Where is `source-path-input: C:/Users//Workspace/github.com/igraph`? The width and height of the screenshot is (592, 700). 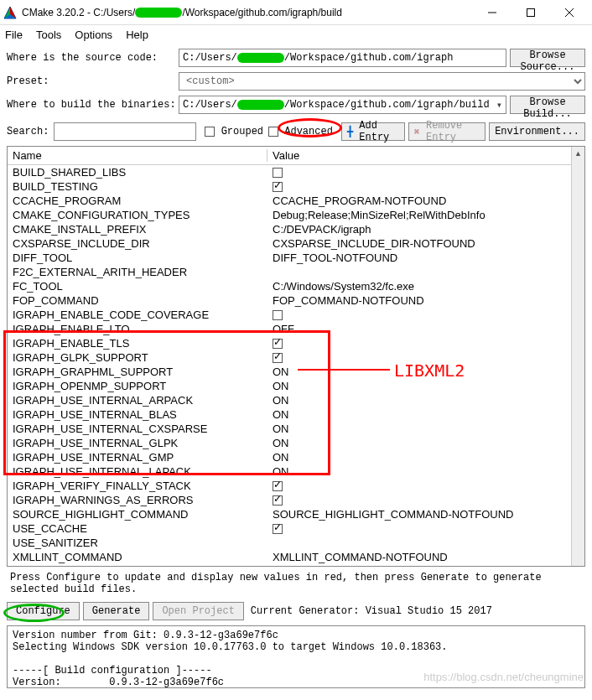
source-path-input: C:/Users//Workspace/github.com/igraph is located at coordinates (342, 58).